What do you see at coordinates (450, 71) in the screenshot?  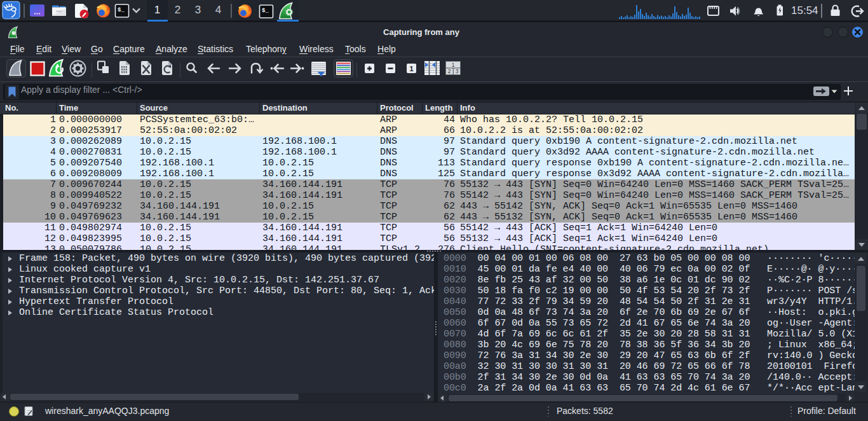 I see `svg-text: 2` at bounding box center [450, 71].